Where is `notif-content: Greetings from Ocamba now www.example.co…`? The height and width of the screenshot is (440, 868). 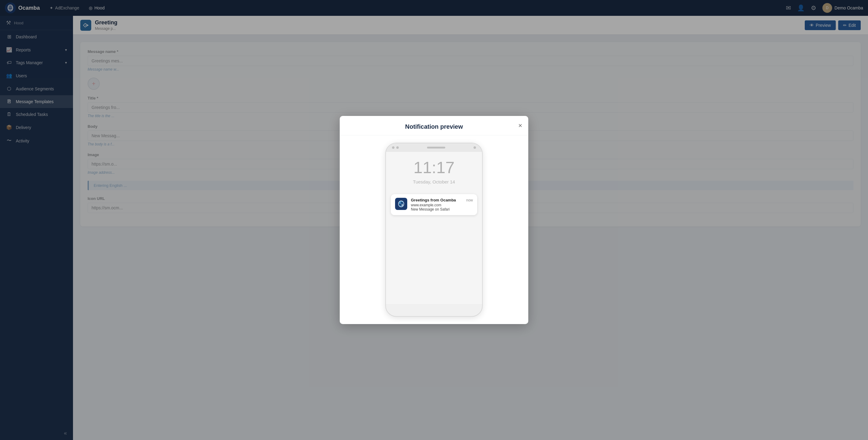 notif-content: Greetings from Ocamba now www.example.co… is located at coordinates (442, 205).